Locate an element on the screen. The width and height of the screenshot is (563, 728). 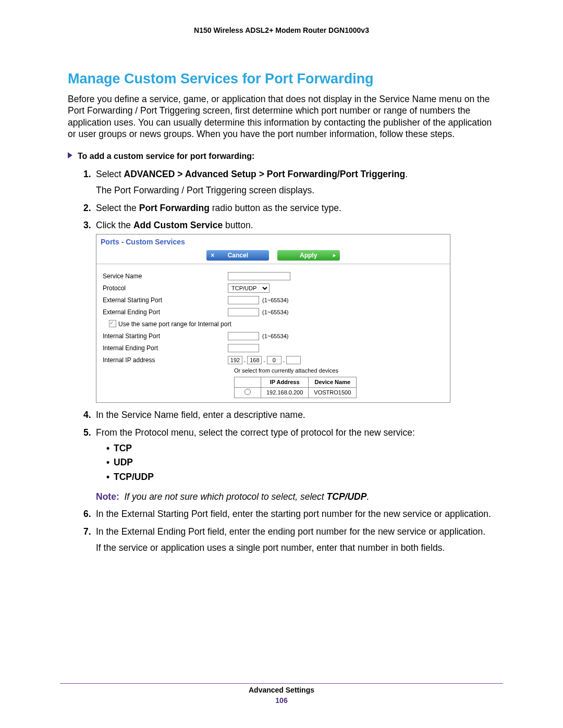
protocol-list: TCP UDP TCP/UDP is located at coordinates (296, 463).